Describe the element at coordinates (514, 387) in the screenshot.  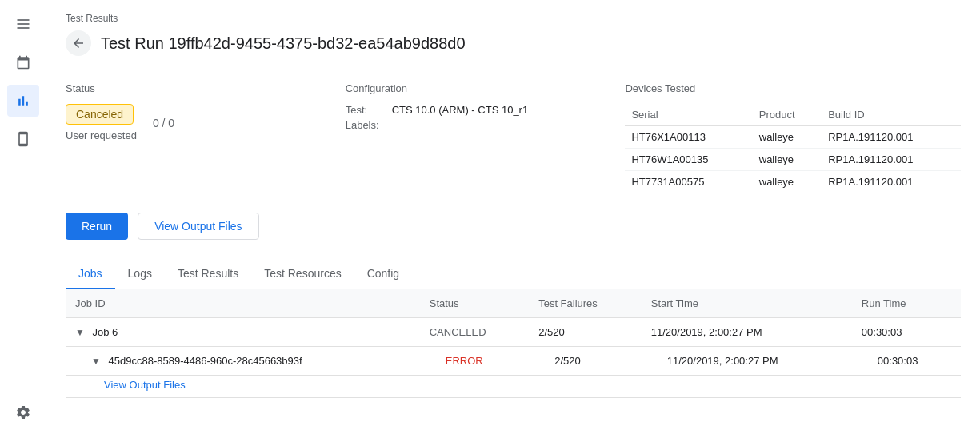
I see `view-output-cell: View Output Files` at that location.